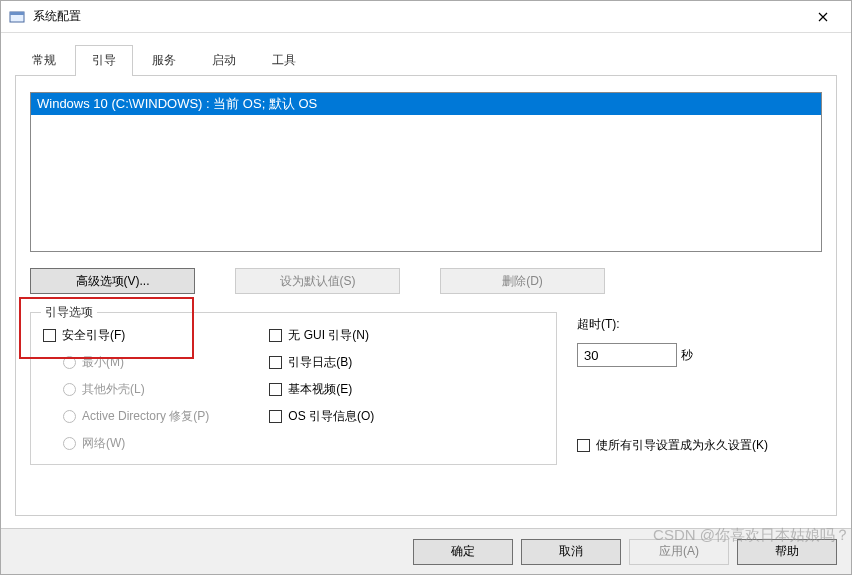 Image resolution: width=852 pixels, height=575 pixels. I want to click on ok-label: 确定, so click(463, 552).